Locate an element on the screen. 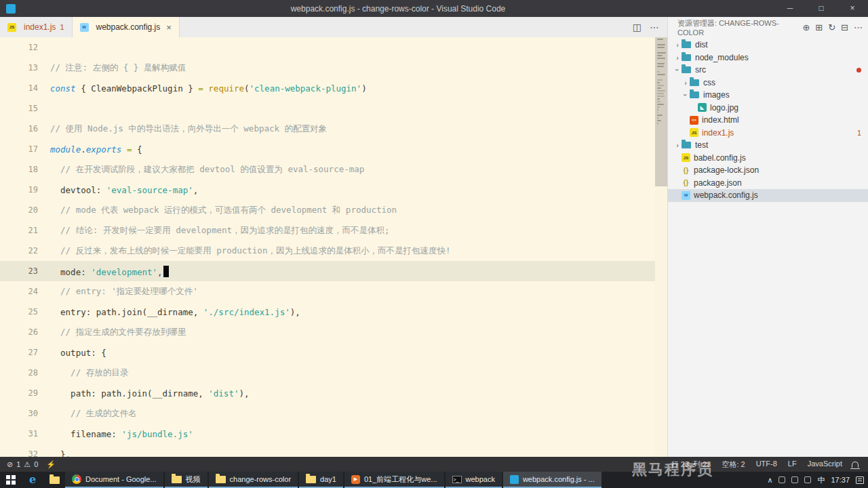 The image size is (868, 488). line-number: 20 is located at coordinates (19, 210).